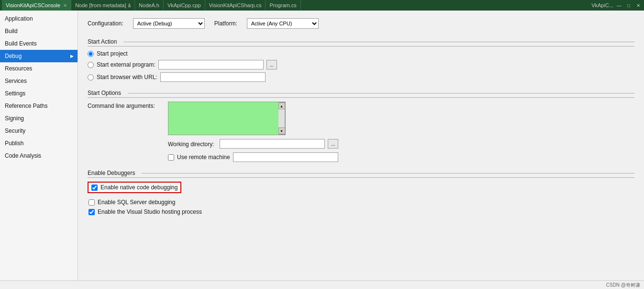 This screenshot has height=289, width=644. What do you see at coordinates (286, 157) in the screenshot?
I see `remote-machine-input` at bounding box center [286, 157].